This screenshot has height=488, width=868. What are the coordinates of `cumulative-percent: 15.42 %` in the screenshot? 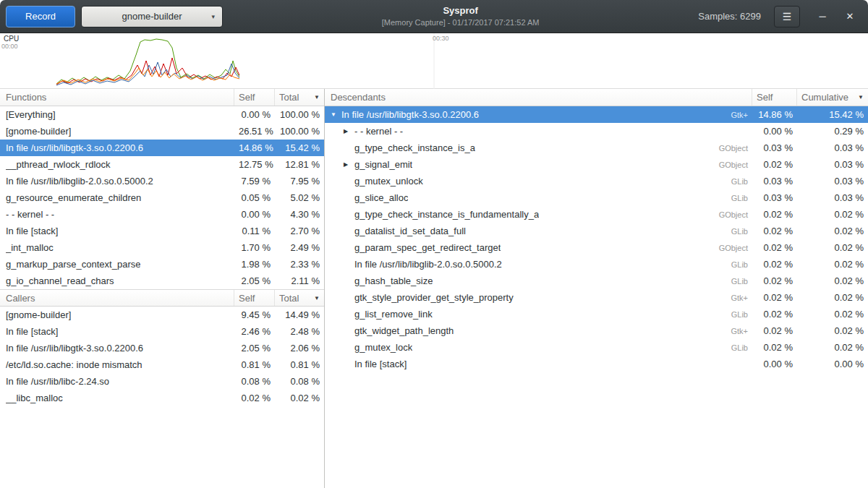 It's located at (833, 114).